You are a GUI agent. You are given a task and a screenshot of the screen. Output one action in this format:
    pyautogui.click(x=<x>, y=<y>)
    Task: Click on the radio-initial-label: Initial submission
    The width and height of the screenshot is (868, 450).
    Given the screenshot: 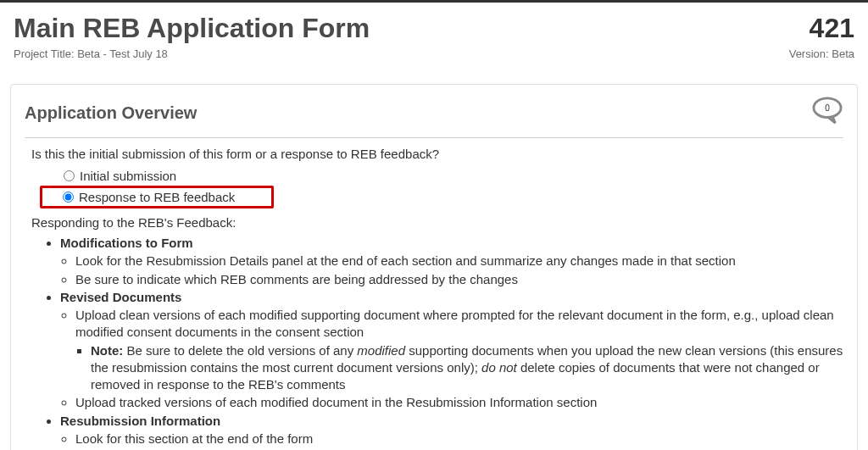 What is the action you would take?
    pyautogui.click(x=128, y=176)
    